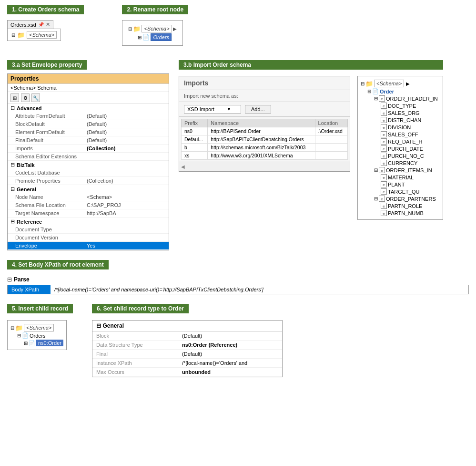 The height and width of the screenshot is (466, 476). I want to click on step1-schema-box: ⊟ 📁 <Schema>, so click(34, 35).